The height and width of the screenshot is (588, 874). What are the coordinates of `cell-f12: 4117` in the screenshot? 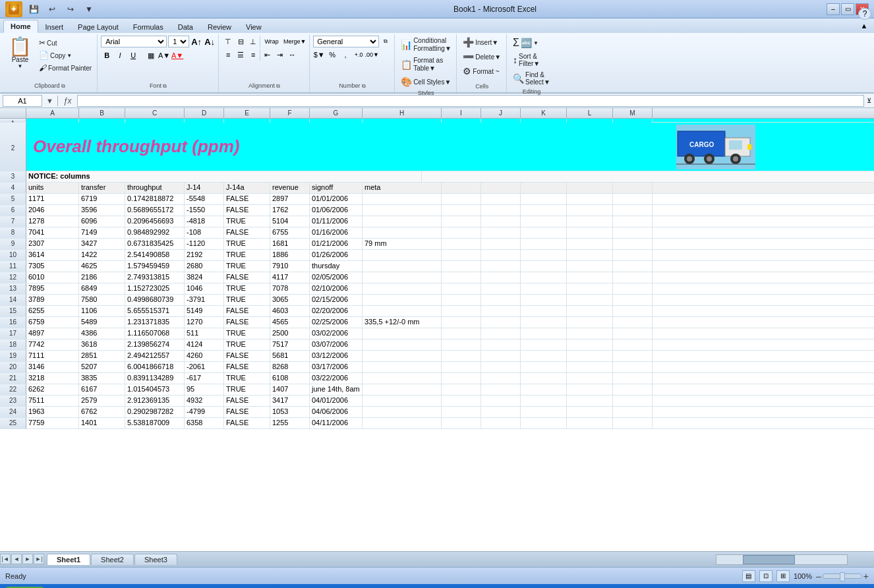 It's located at (290, 278).